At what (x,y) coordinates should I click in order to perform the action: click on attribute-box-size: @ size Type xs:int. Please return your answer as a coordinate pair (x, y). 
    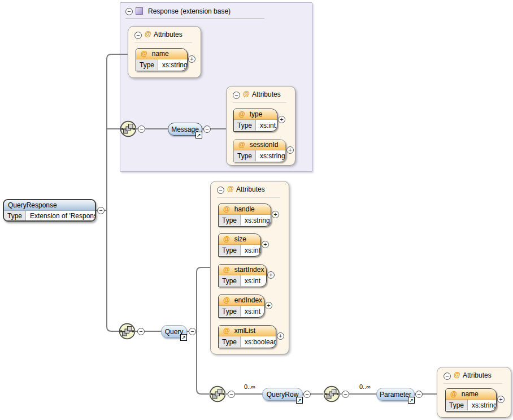
    Looking at the image, I should click on (240, 245).